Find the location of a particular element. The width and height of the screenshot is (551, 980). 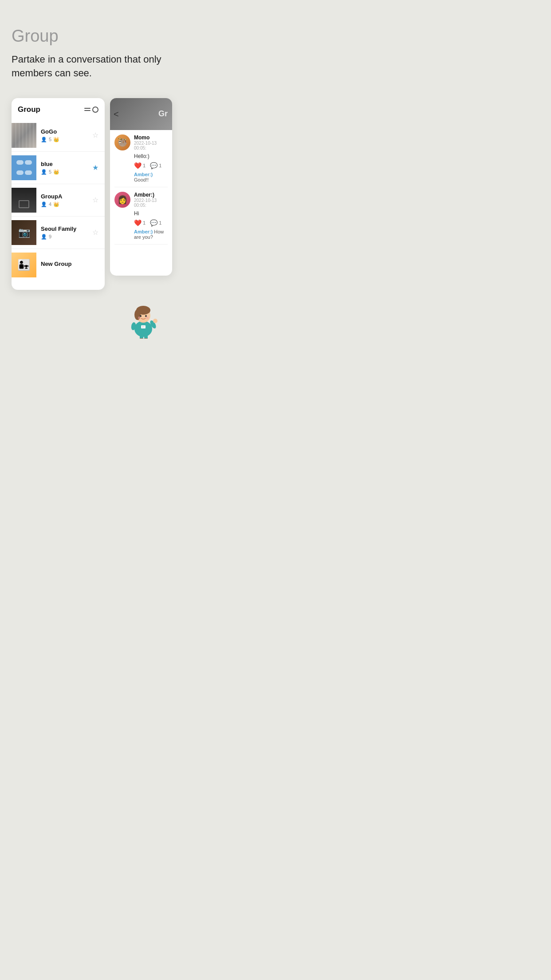

chat-header: < Gr is located at coordinates (141, 114).